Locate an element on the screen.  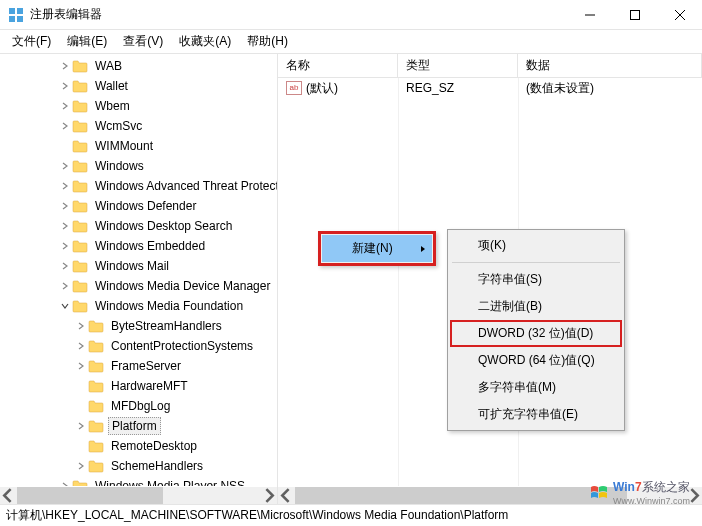
tree-item: Windows Media Device Manager is located at coordinates (138, 286).